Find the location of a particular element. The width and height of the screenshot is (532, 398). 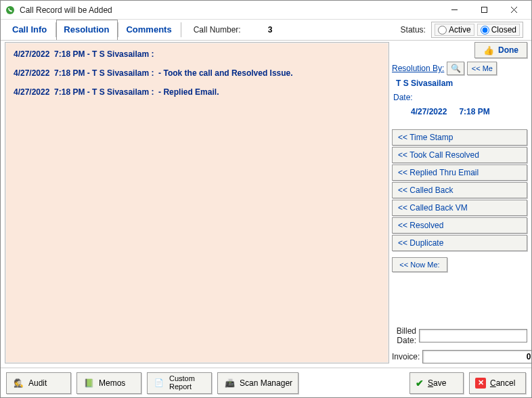

invoice-input is located at coordinates (477, 357).